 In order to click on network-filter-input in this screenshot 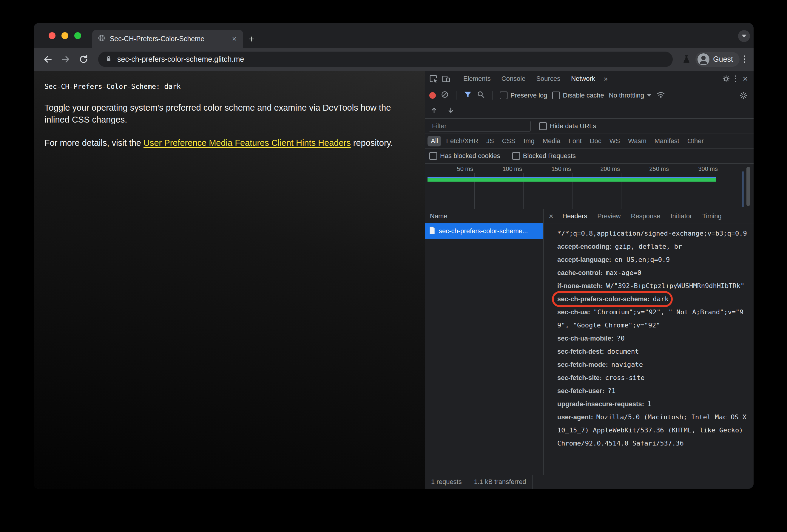, I will do `click(480, 126)`.